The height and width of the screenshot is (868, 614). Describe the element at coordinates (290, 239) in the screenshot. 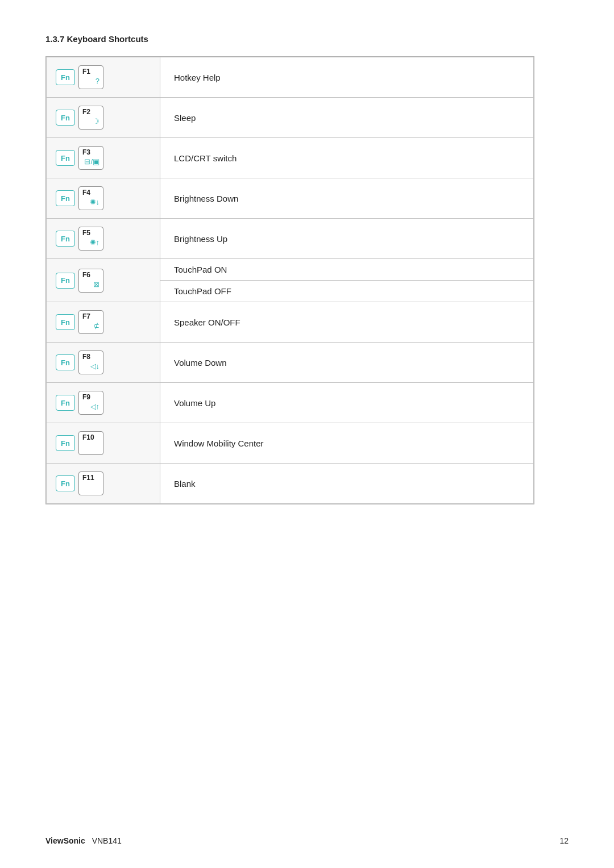

I see `table-row: Fn F5 ✺↑ Brightness Up` at that location.